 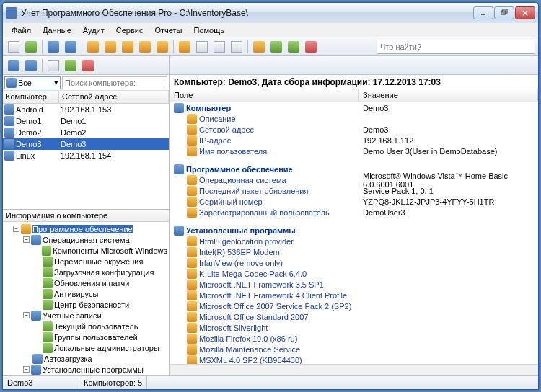 What do you see at coordinates (353, 317) in the screenshot?
I see `detail-row: Microsoft Office Standard 2007` at bounding box center [353, 317].